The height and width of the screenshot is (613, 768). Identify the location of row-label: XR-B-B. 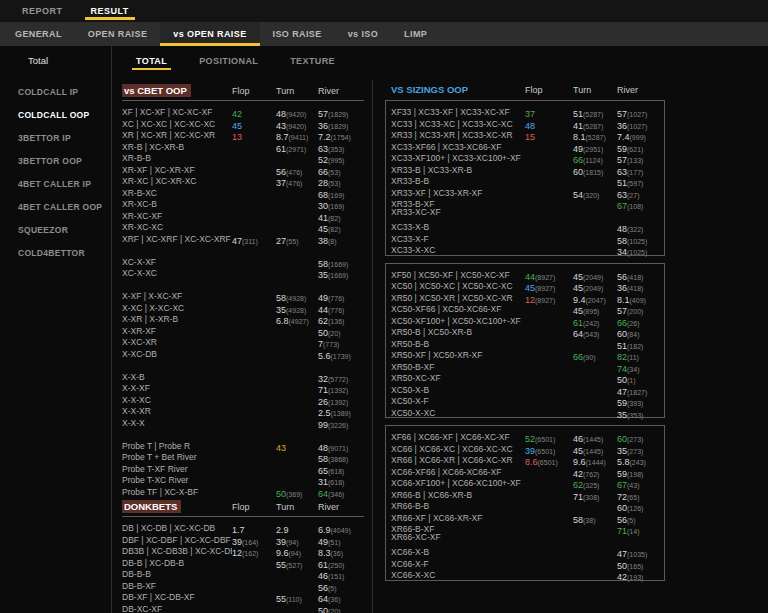
(177, 158).